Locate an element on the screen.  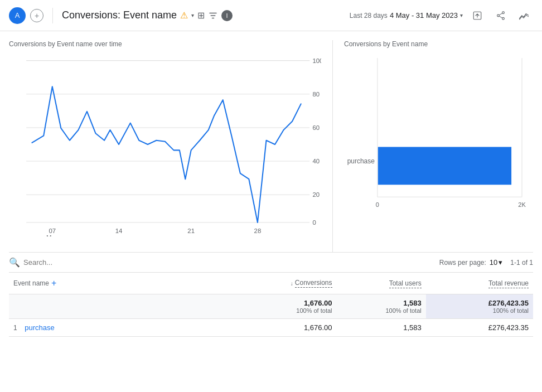
date-range-value: 4 May - 31 May 2023 is located at coordinates (424, 16).